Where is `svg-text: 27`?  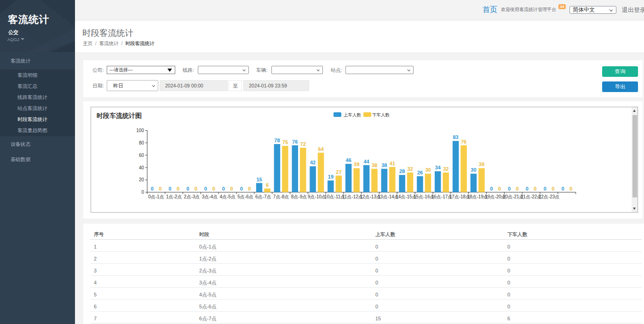 svg-text: 27 is located at coordinates (339, 172).